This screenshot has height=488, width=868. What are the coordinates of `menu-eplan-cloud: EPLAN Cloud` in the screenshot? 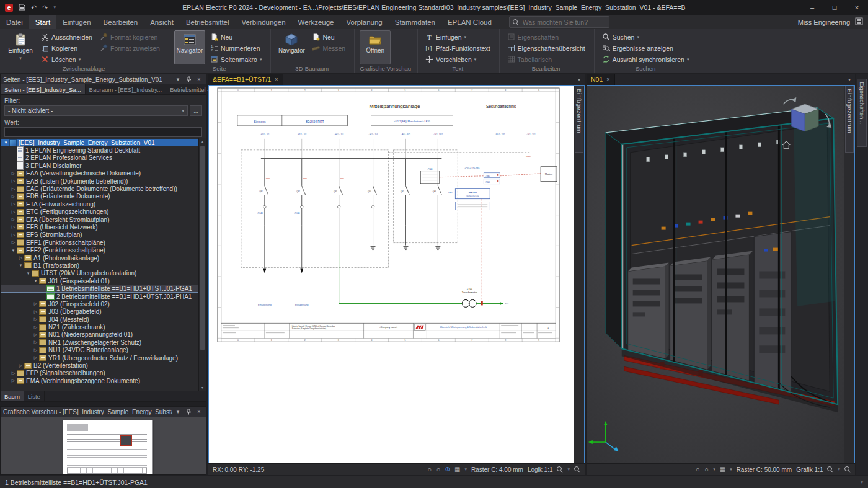 It's located at (470, 22).